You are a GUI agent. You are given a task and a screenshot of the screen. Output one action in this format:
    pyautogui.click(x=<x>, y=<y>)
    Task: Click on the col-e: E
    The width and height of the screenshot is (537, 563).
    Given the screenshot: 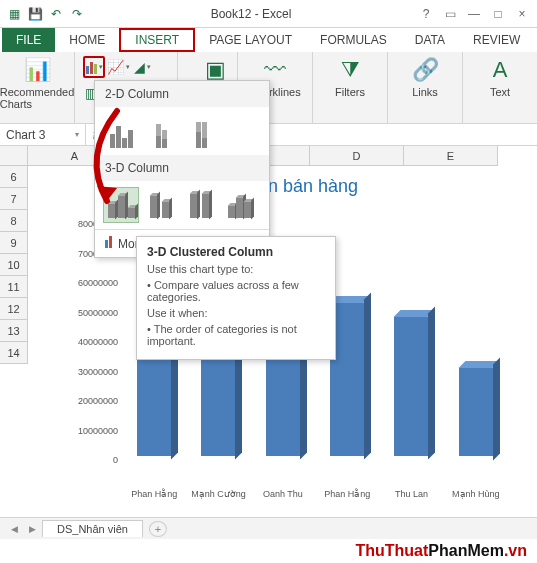 What is the action you would take?
    pyautogui.click(x=451, y=156)
    